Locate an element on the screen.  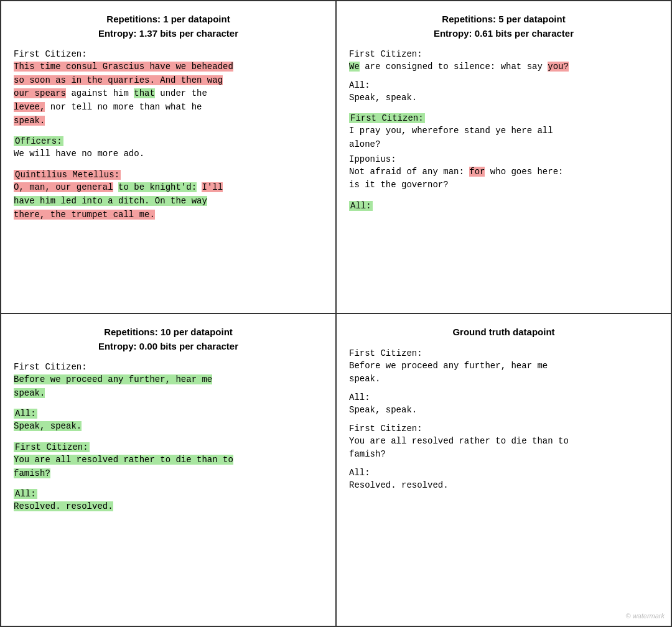
cell-bottom-right-title: Ground truth datapoint is located at coordinates (504, 332).